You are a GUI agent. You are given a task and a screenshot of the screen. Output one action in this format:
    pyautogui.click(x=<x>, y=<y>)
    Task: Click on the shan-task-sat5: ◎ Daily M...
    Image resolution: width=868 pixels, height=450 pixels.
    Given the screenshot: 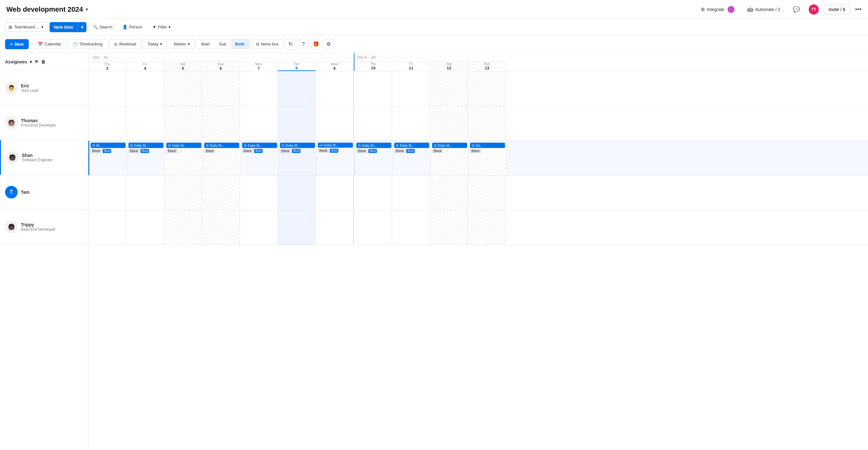 What is the action you would take?
    pyautogui.click(x=184, y=145)
    